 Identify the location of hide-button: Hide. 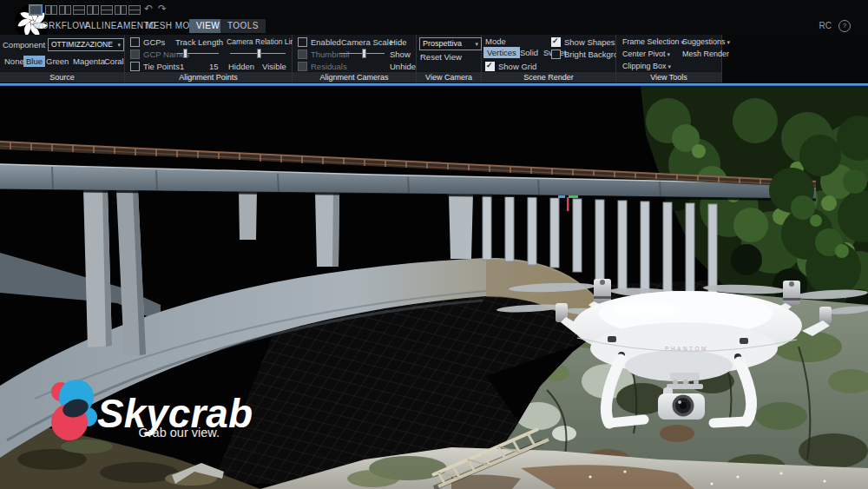
(398, 42).